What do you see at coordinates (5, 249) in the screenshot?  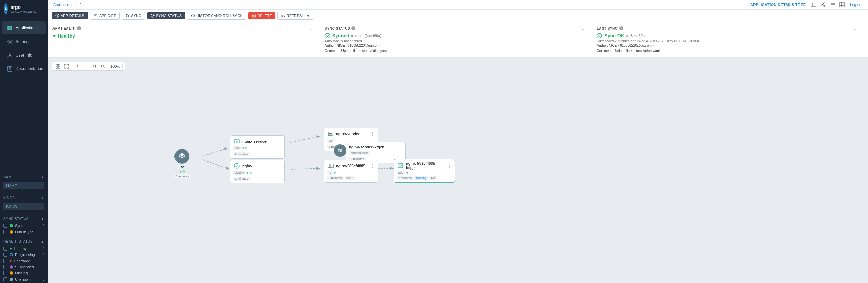 I see `health-check-healthy` at bounding box center [5, 249].